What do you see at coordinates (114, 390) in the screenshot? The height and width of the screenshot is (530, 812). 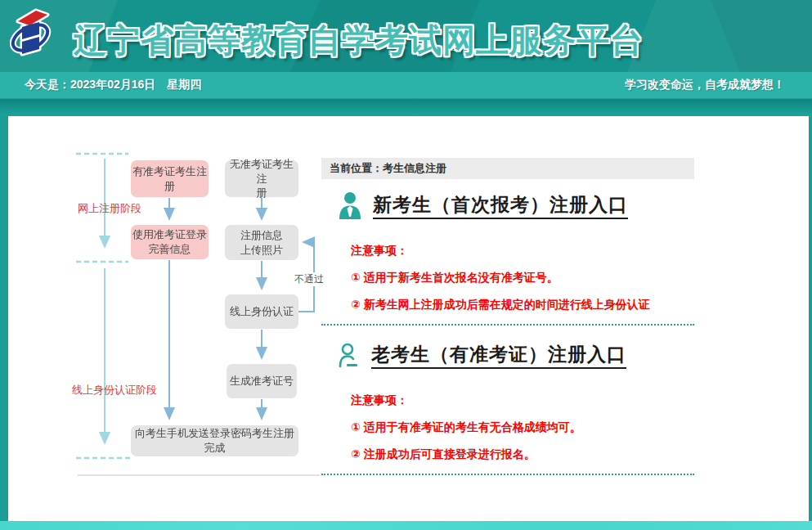 I see `stage-label-identity-auth: 线上身份认证阶段` at bounding box center [114, 390].